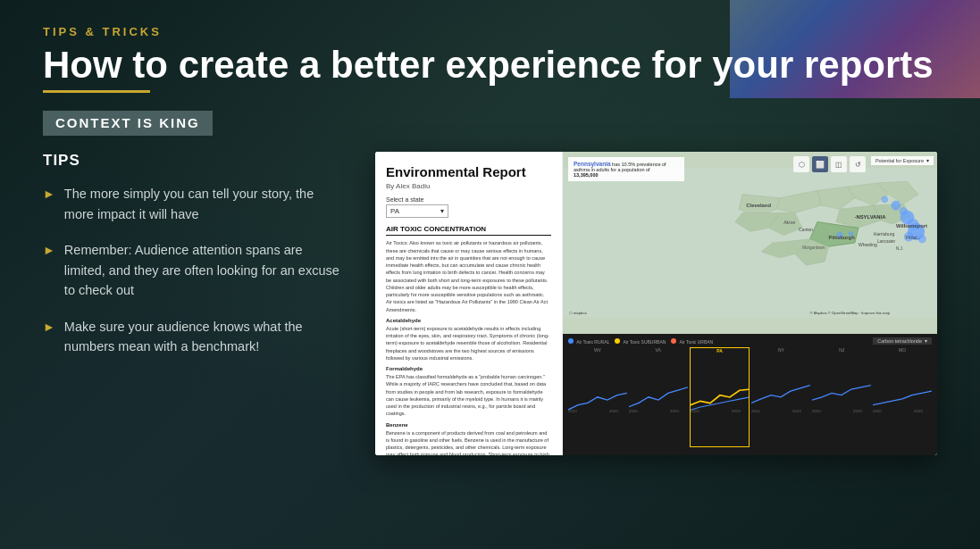 The height and width of the screenshot is (549, 980). I want to click on mini-chart-ny: NY 2010 2020, so click(781, 397).